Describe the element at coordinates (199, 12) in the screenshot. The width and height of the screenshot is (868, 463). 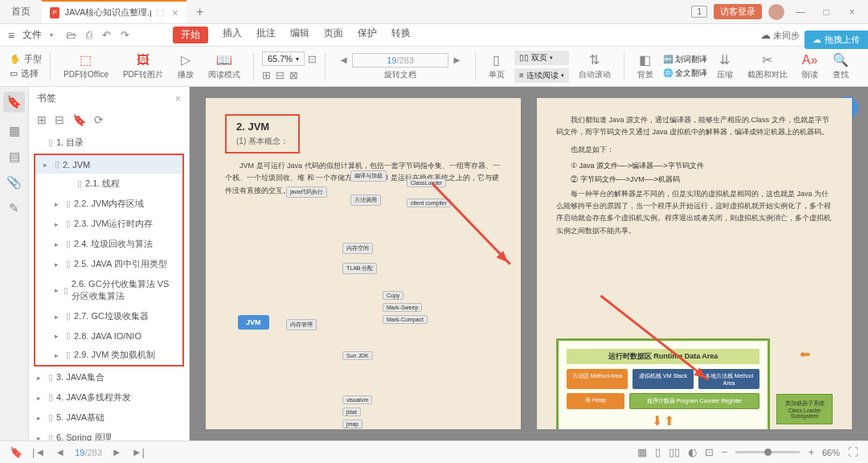
I see `new-tab-button: +` at that location.